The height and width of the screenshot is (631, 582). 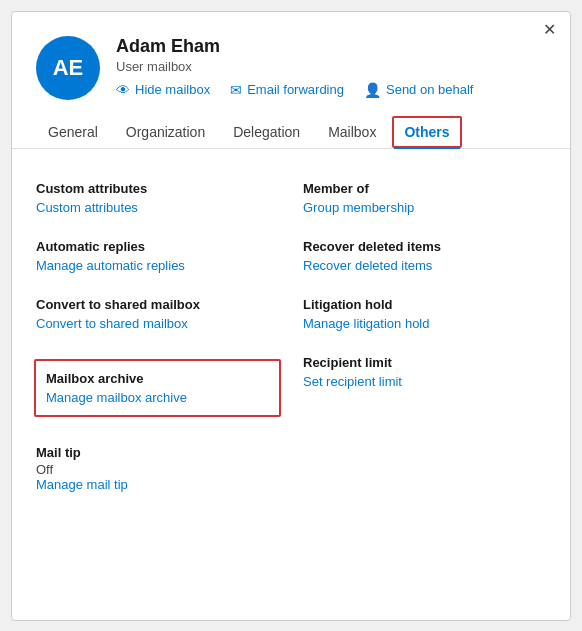 I want to click on mailbox-archive-highlight: Mailbox archive Manage mailbox archive, so click(x=158, y=388).